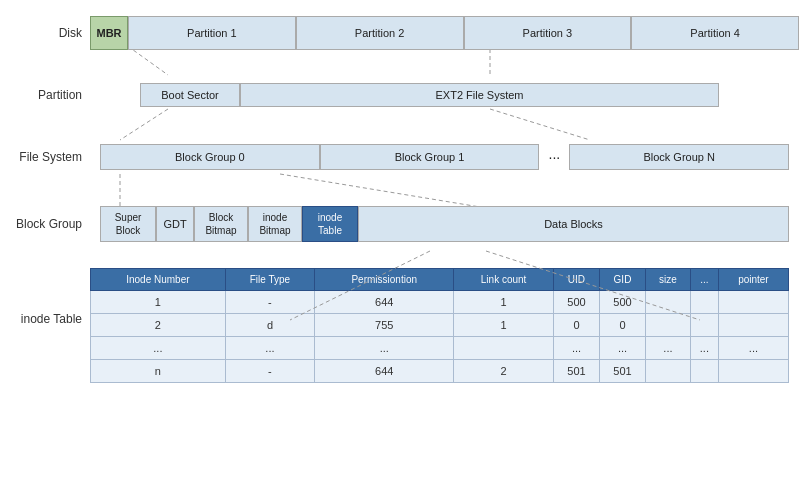 The width and height of the screenshot is (809, 500). What do you see at coordinates (50, 95) in the screenshot?
I see `partition-label: Partition` at bounding box center [50, 95].